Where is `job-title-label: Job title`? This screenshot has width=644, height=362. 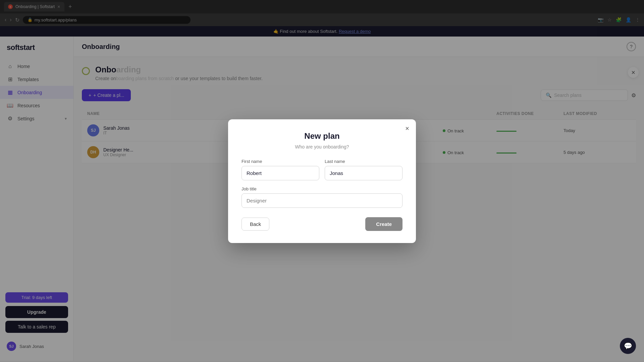 job-title-label: Job title is located at coordinates (322, 189).